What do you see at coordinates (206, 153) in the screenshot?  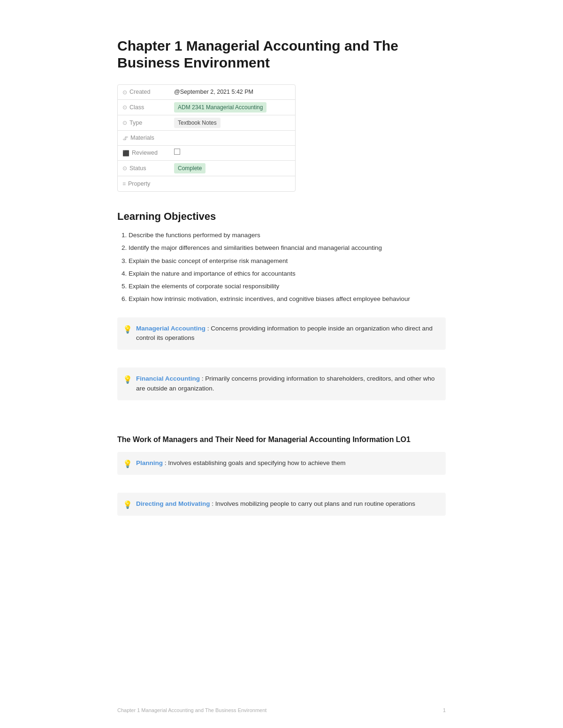 I see `property-row-reviewed: ⬛ Reviewed` at bounding box center [206, 153].